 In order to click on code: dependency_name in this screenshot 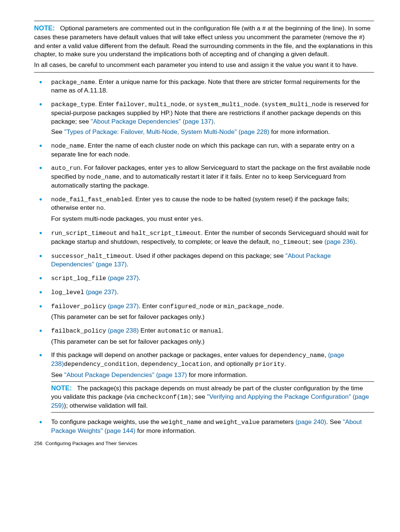, I will do `click(297, 355)`.